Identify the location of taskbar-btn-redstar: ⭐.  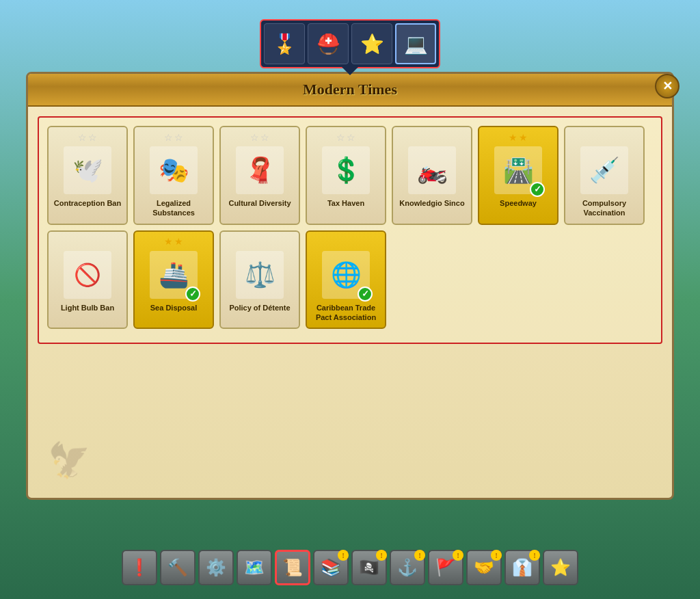
(561, 568).